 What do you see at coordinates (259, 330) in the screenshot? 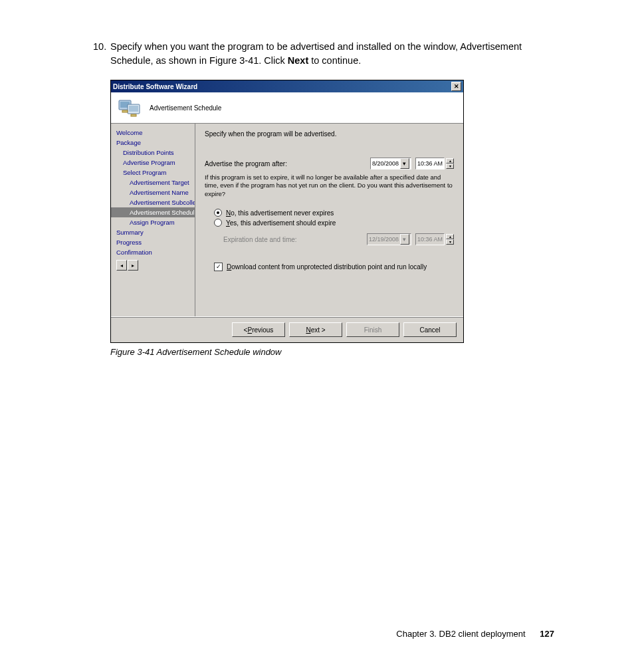
I see `previous-button: < Previous` at bounding box center [259, 330].